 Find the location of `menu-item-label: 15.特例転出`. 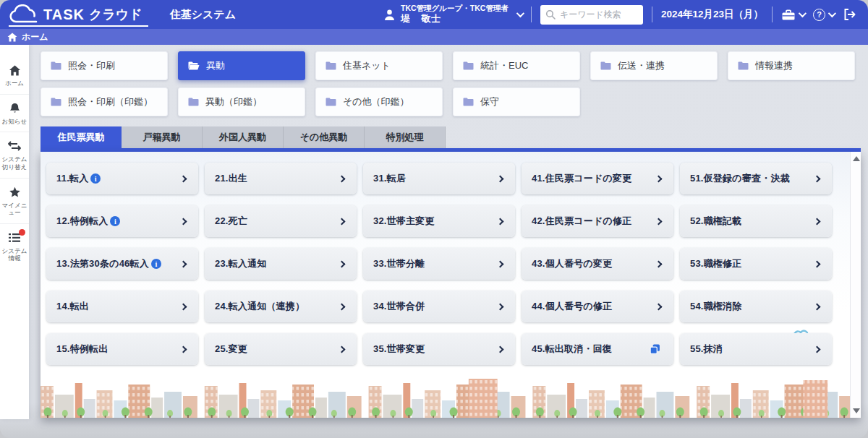

menu-item-label: 15.特例転出 is located at coordinates (82, 349).